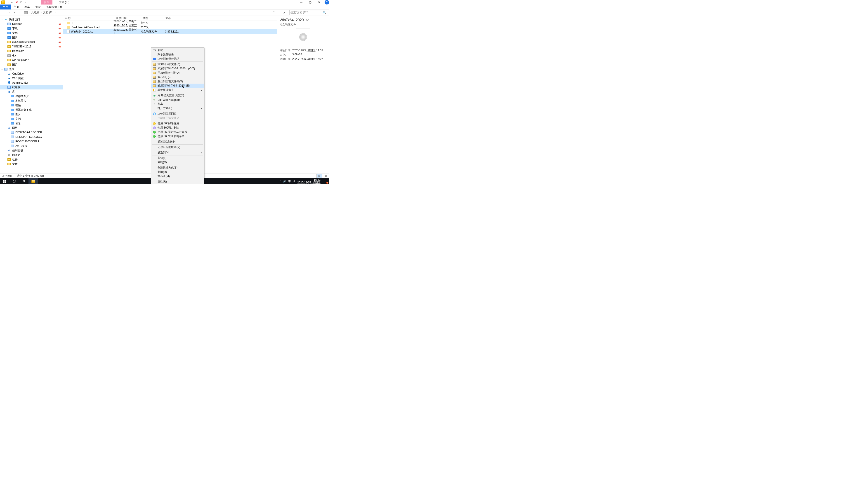  I want to click on tree-item: 文档, so click(31, 119).